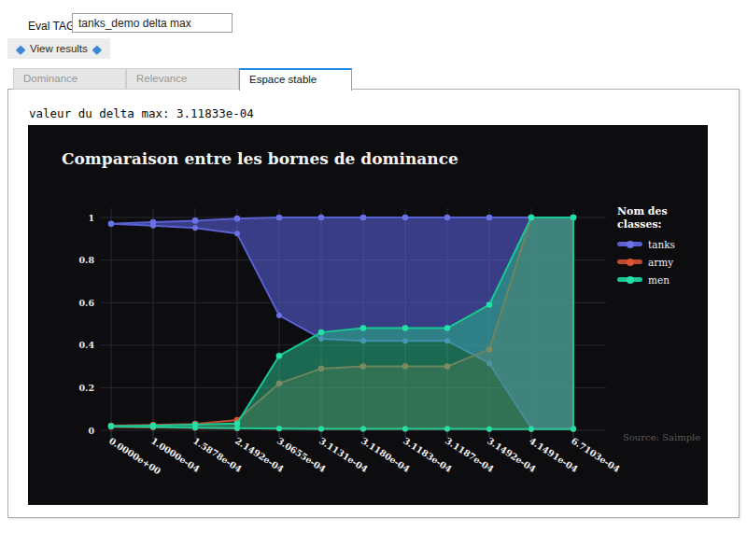  What do you see at coordinates (295, 79) in the screenshot?
I see `tab-espace-stable: Espace stable` at bounding box center [295, 79].